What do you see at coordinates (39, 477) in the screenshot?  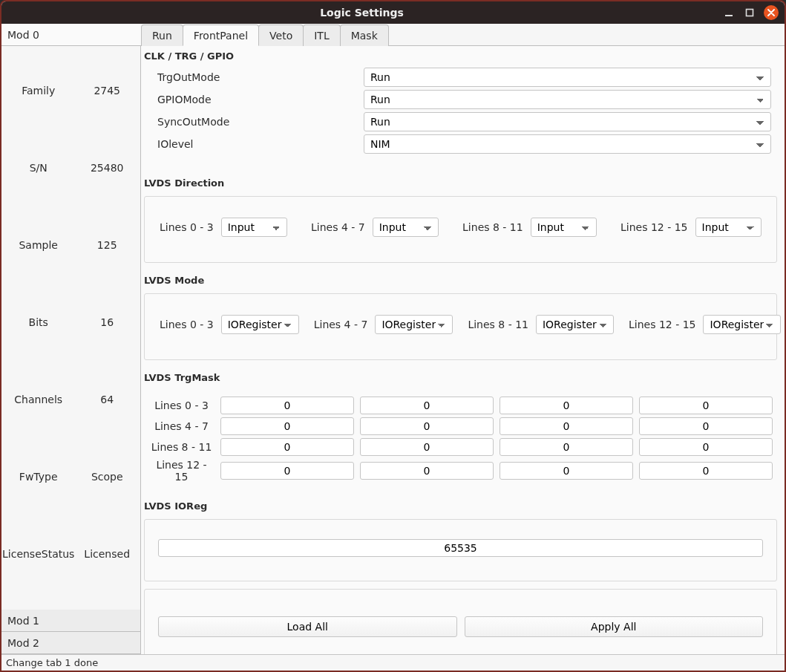 I see `info-fwtype-label: FwType` at bounding box center [39, 477].